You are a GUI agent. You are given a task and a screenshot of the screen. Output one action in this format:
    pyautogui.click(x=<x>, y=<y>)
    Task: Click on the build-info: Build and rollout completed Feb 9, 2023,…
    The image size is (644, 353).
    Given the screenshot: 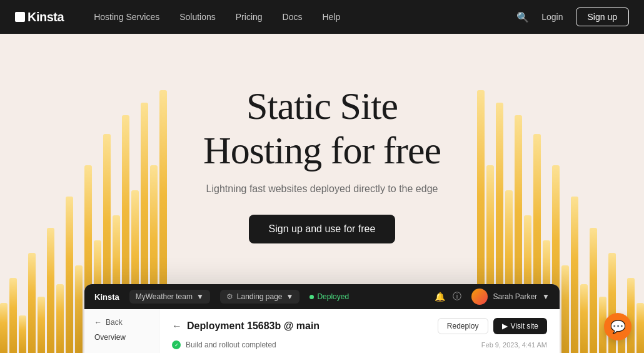 What is the action you would take?
    pyautogui.click(x=360, y=345)
    